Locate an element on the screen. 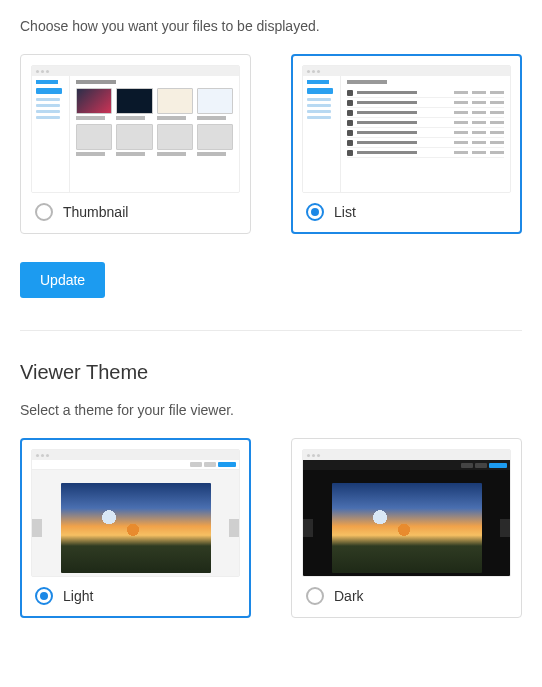 Image resolution: width=542 pixels, height=687 pixels. viewer-theme-description: Select a theme for your file viewer. is located at coordinates (271, 410).